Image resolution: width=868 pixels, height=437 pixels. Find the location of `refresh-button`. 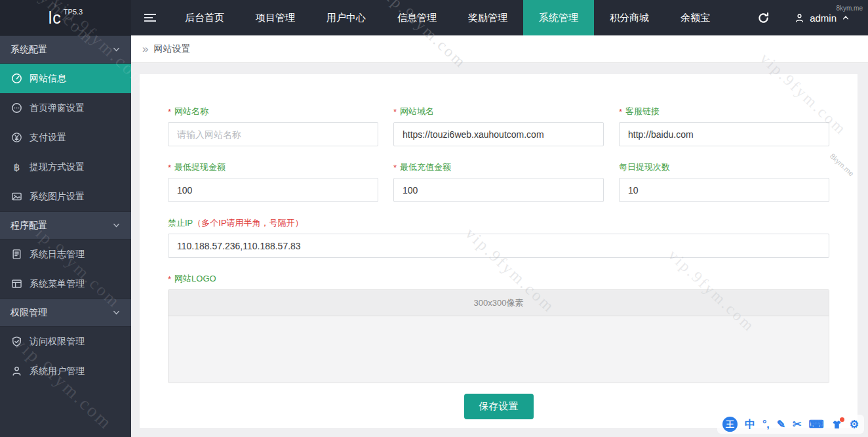

refresh-button is located at coordinates (763, 18).